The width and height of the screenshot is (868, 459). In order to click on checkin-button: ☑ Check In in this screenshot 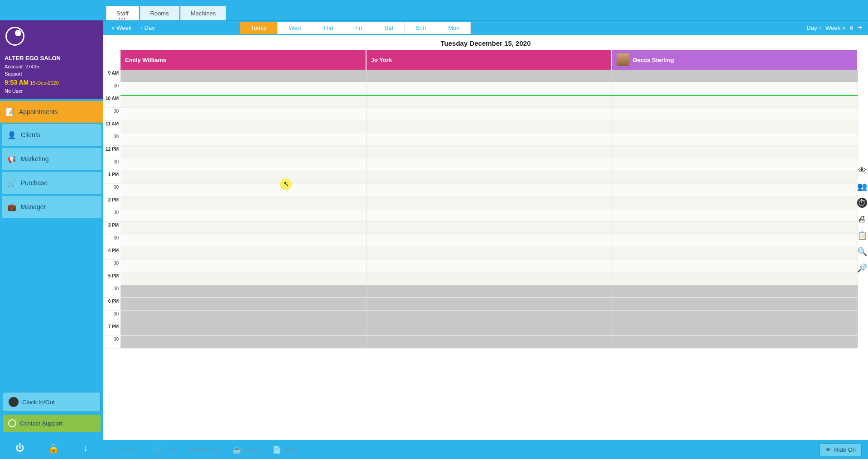, I will do `click(126, 450)`.